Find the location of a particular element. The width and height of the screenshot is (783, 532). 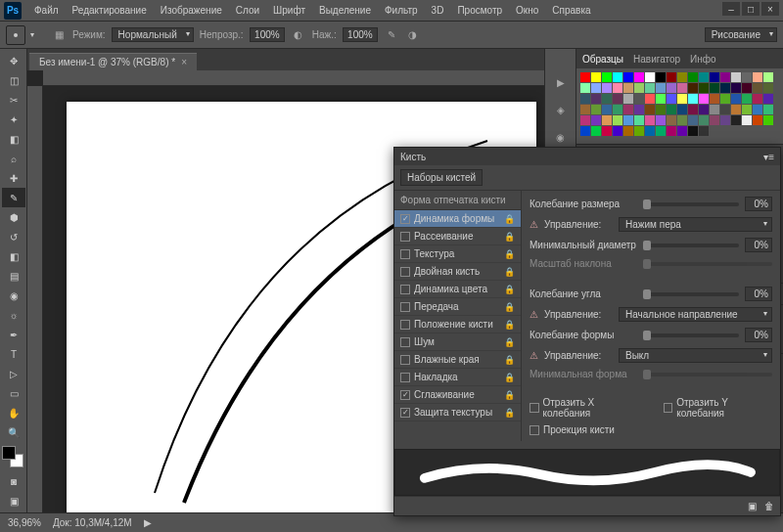

minimize-button: – is located at coordinates (731, 9).